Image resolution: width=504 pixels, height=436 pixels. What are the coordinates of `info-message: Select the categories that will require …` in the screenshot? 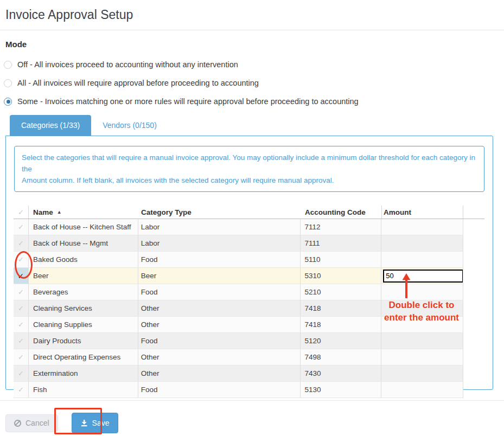 It's located at (250, 169).